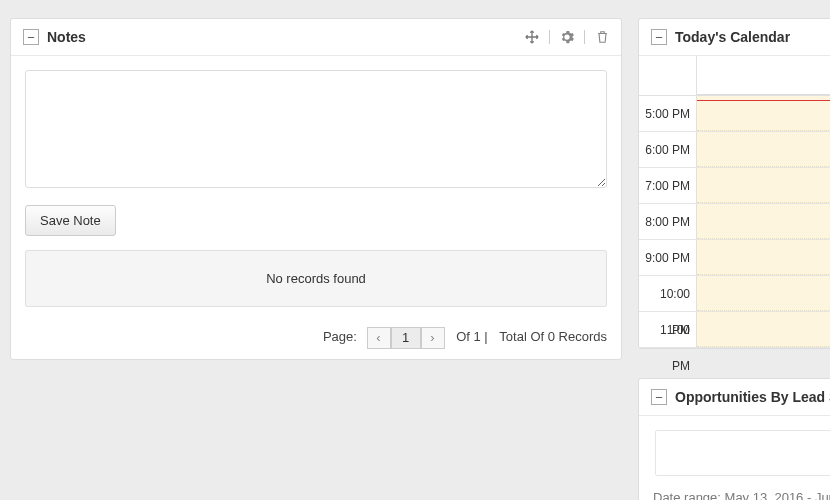 The image size is (830, 500). What do you see at coordinates (602, 37) in the screenshot?
I see `trash-icon` at bounding box center [602, 37].